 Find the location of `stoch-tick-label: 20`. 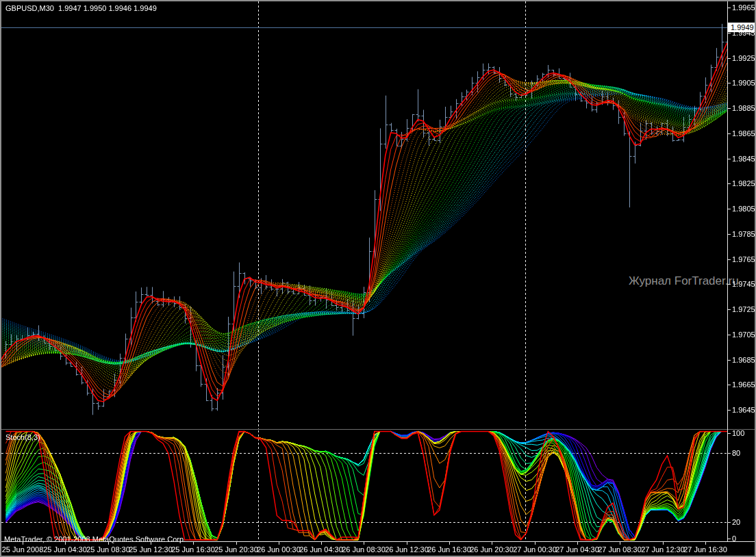

stoch-tick-label: 20 is located at coordinates (736, 522).